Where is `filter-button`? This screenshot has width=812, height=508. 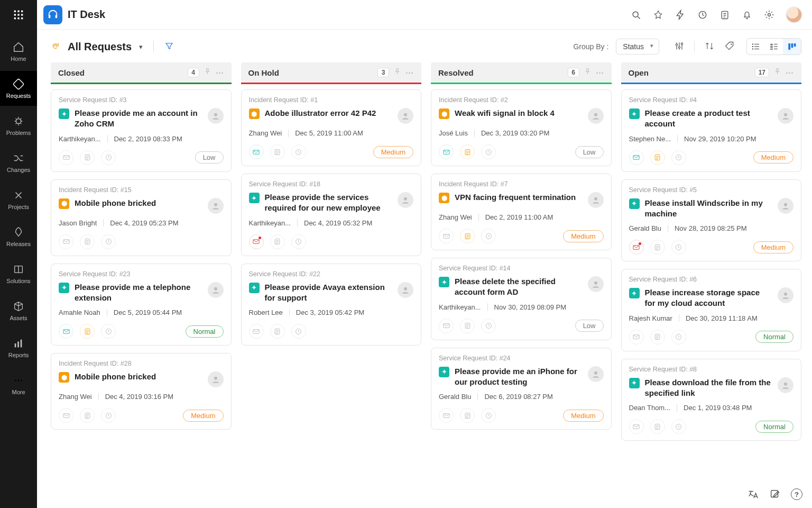
filter-button is located at coordinates (169, 47).